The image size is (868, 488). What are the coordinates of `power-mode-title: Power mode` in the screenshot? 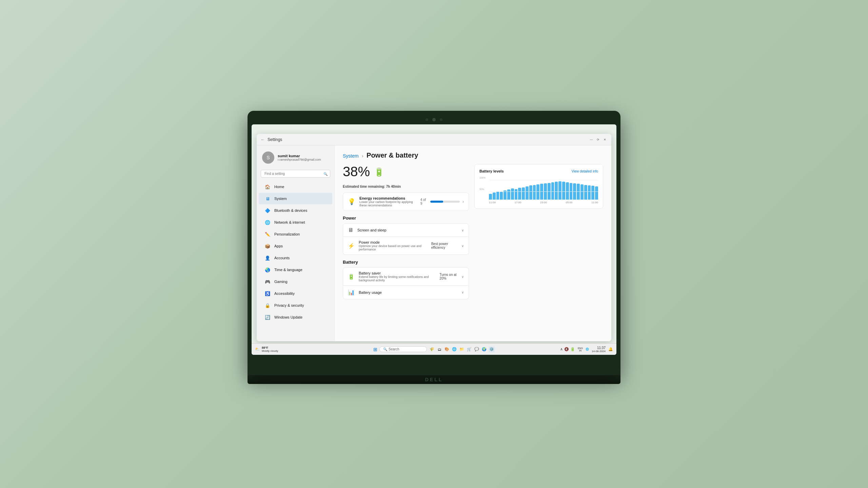 It's located at (395, 242).